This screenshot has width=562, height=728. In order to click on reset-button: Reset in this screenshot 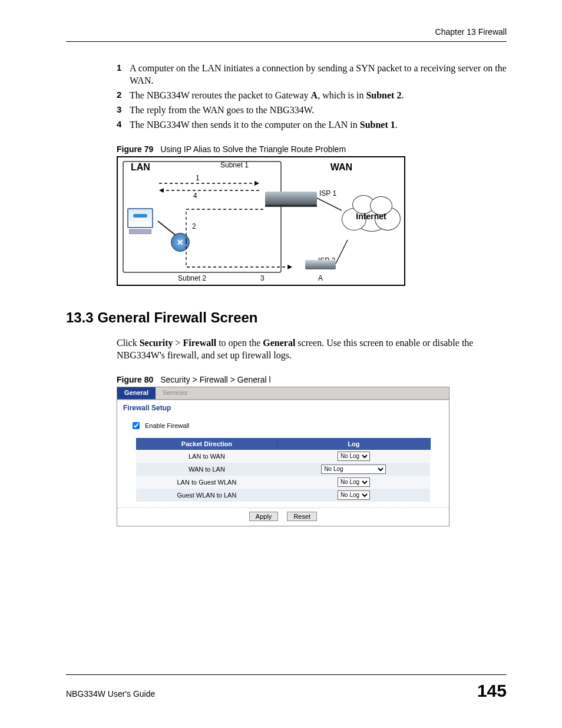, I will do `click(302, 516)`.